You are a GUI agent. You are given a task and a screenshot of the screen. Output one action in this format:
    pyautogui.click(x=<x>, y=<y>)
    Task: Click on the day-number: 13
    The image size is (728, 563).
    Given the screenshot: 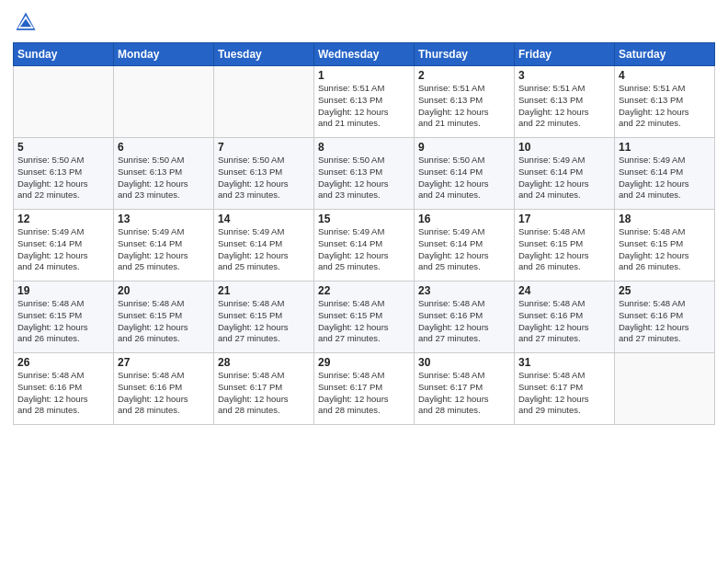 What is the action you would take?
    pyautogui.click(x=164, y=219)
    